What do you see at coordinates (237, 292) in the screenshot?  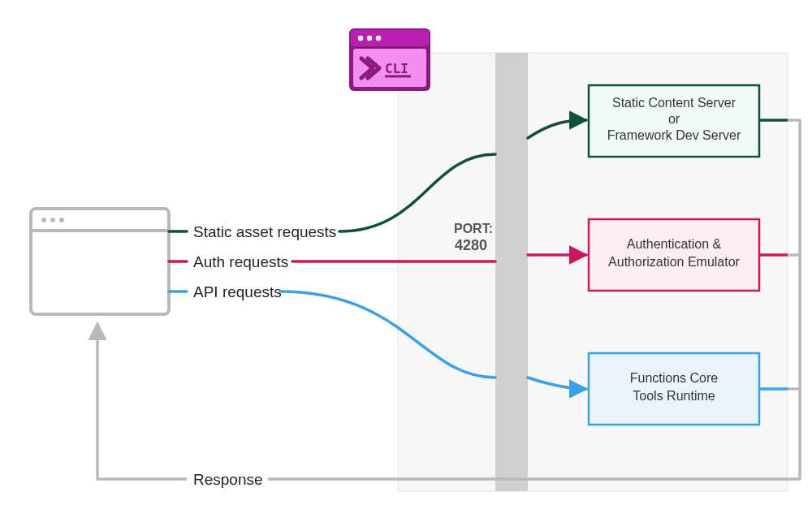 I see `api-request-label: API requests` at bounding box center [237, 292].